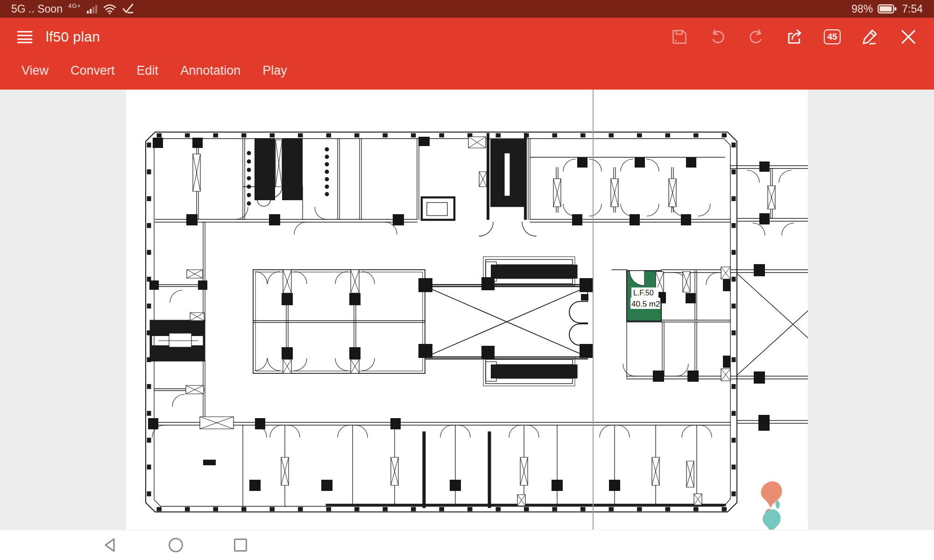 Image resolution: width=934 pixels, height=560 pixels. Describe the element at coordinates (756, 37) in the screenshot. I see `redo-button` at that location.